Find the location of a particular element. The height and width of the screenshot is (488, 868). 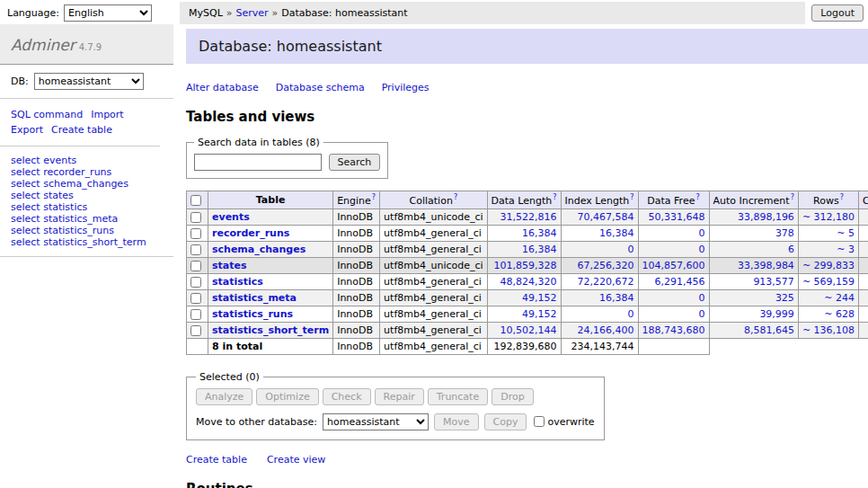

table-name-link: events is located at coordinates (231, 217).